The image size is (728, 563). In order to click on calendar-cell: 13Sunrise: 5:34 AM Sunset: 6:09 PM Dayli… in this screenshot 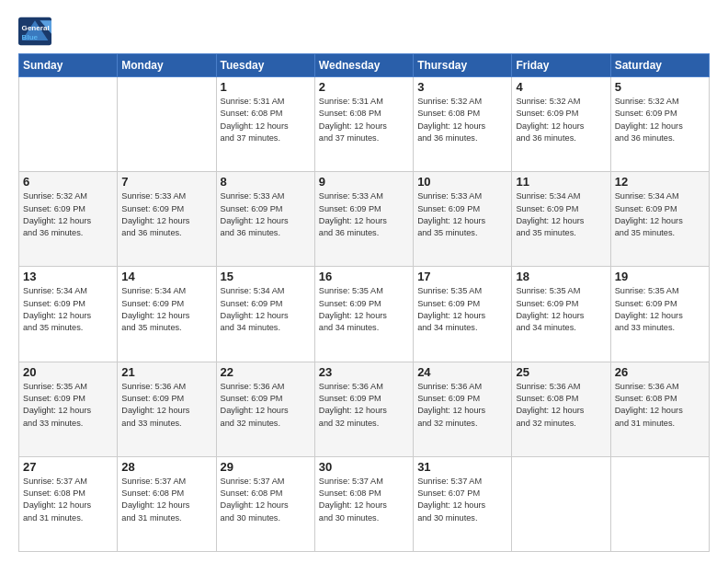, I will do `click(68, 315)`.